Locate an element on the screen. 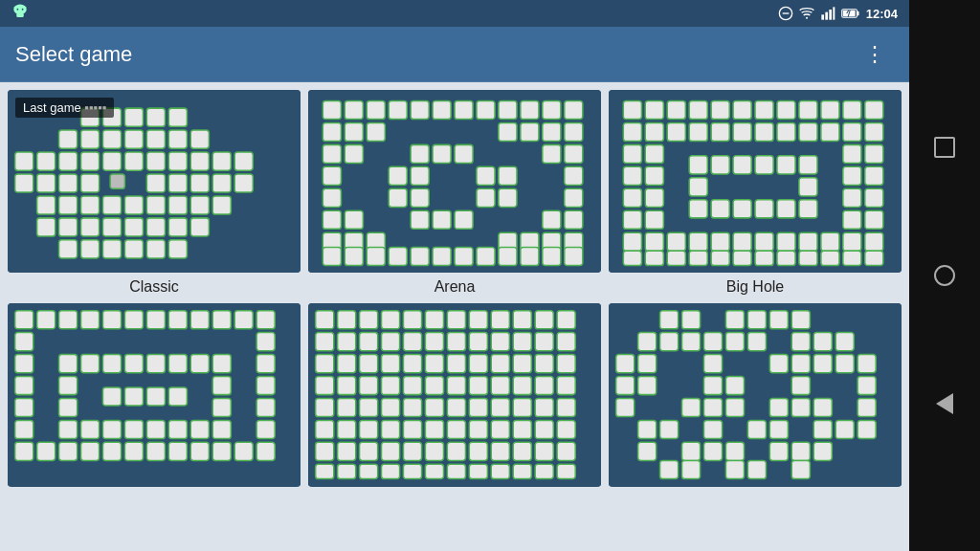 Image resolution: width=980 pixels, height=551 pixels. game-item-spiral is located at coordinates (154, 398).